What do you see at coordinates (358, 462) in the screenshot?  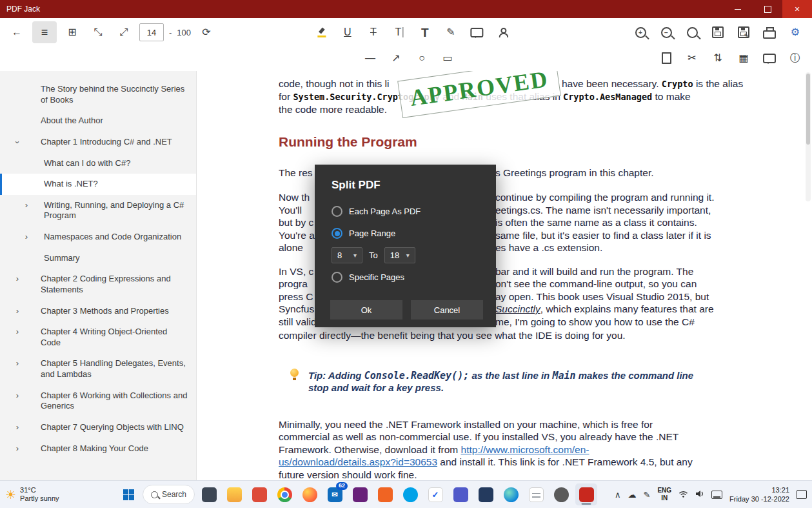 I see `download-link: us/download/details.aspx?id=30653` at bounding box center [358, 462].